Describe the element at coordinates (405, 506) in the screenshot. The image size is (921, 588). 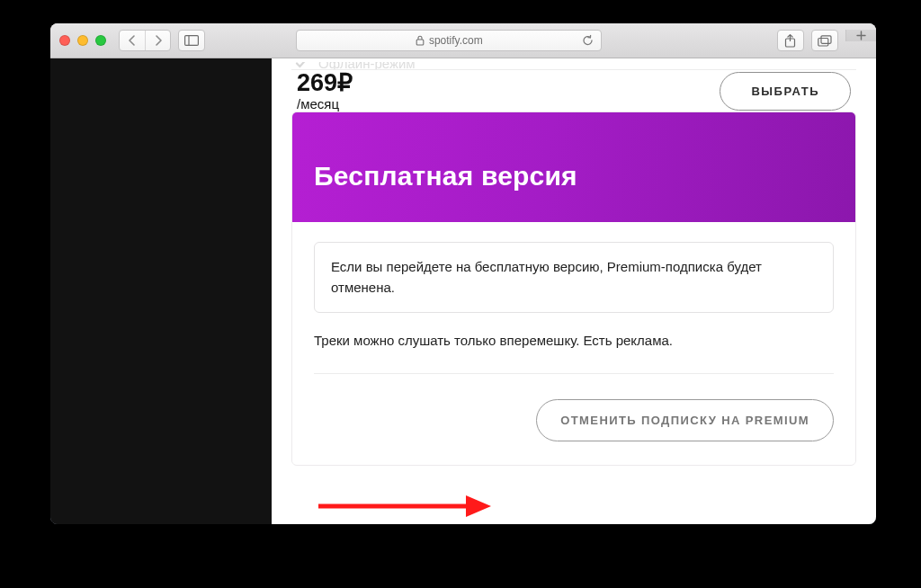
I see `annotation-arrow-icon` at that location.